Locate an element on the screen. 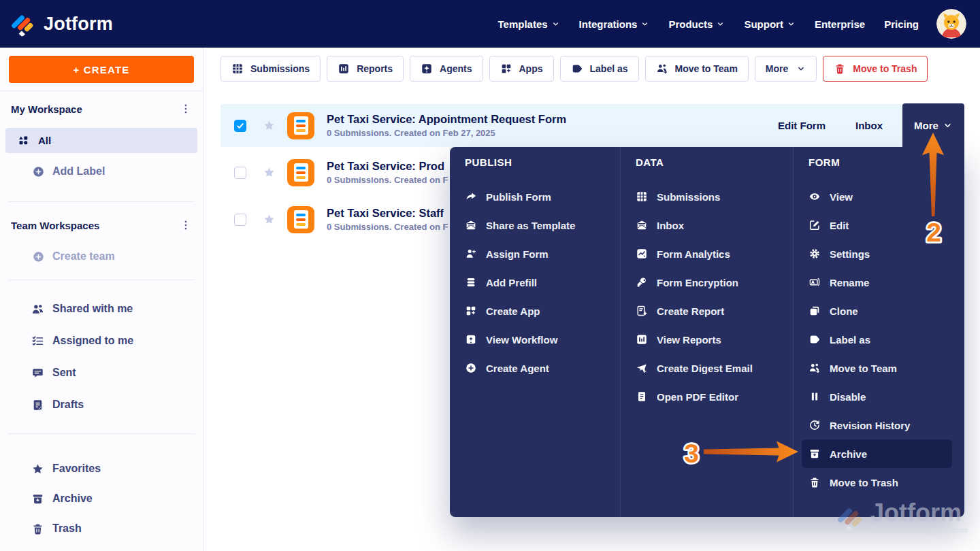 The image size is (980, 551). menu-item-label: Revision History is located at coordinates (870, 426).